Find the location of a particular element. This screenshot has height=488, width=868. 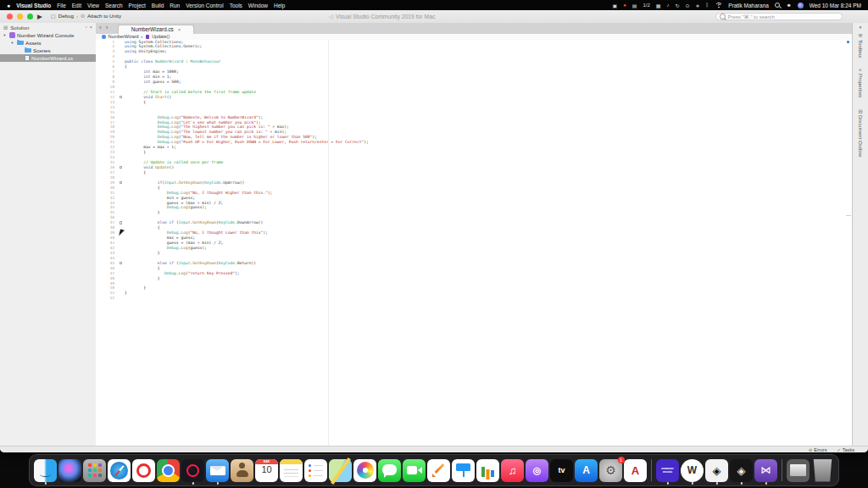

menu-clock: Wed 10 Mar 8:24 PM is located at coordinates (836, 5).